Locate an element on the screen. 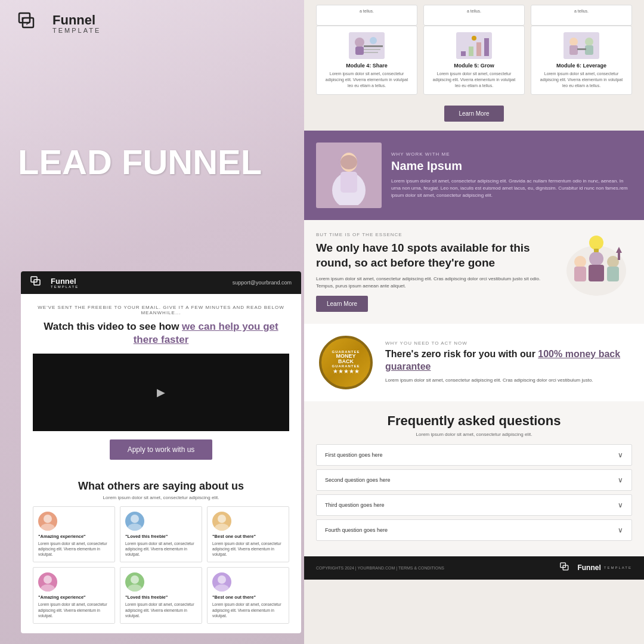 The height and width of the screenshot is (644, 644). guarantee-badge-inner: GUARANTEE MONEY BACK GUARANTEE ★★★★★ is located at coordinates (346, 363).